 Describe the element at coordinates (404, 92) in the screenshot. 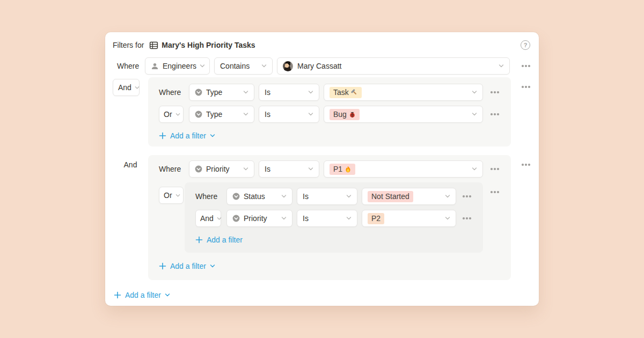

I see `value-select: Task` at that location.